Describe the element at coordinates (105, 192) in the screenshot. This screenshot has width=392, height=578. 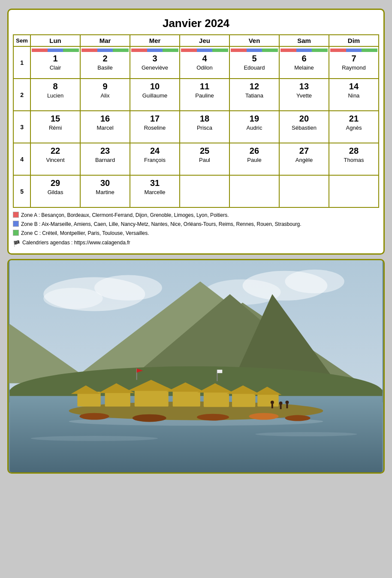
I see `day-cell: 30Martine` at that location.